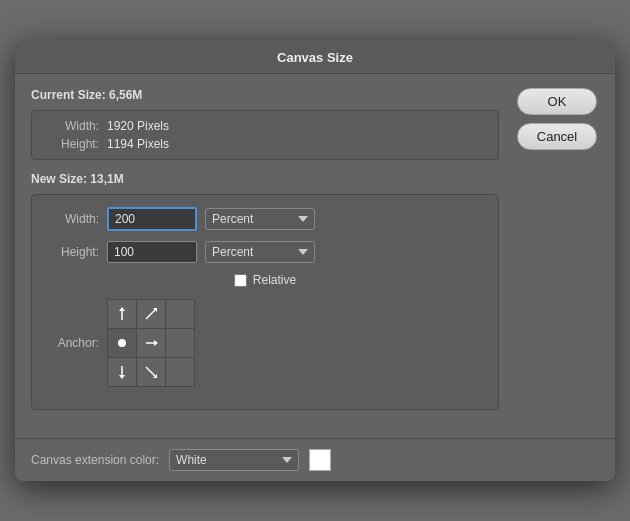  Describe the element at coordinates (315, 460) in the screenshot. I see `bottom-bar: Canvas extension color: White Black Gray…` at that location.